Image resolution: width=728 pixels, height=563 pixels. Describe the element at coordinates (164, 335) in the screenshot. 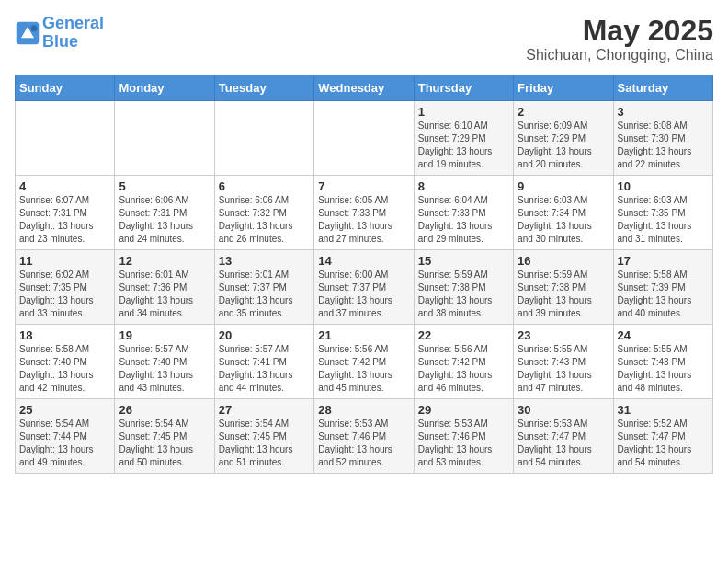

I see `day-number: 19` at that location.